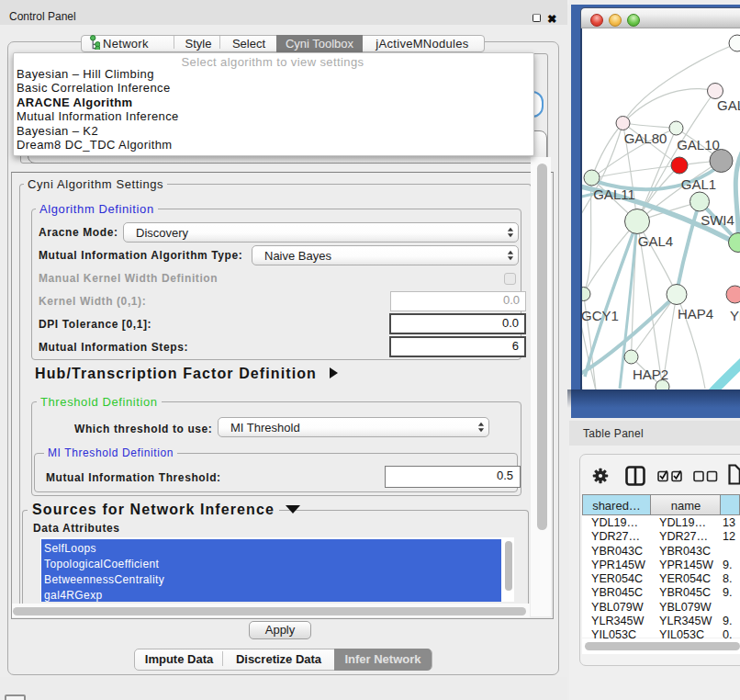 The height and width of the screenshot is (700, 740). I want to click on svg-text: YMR, so click(734, 316).